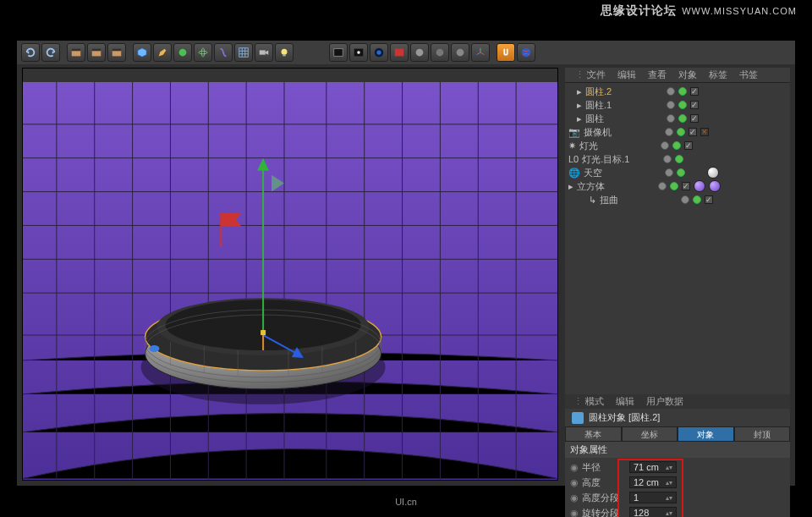 The width and height of the screenshot is (812, 517). Describe the element at coordinates (76, 52) in the screenshot. I see `clapper1-icon` at that location.